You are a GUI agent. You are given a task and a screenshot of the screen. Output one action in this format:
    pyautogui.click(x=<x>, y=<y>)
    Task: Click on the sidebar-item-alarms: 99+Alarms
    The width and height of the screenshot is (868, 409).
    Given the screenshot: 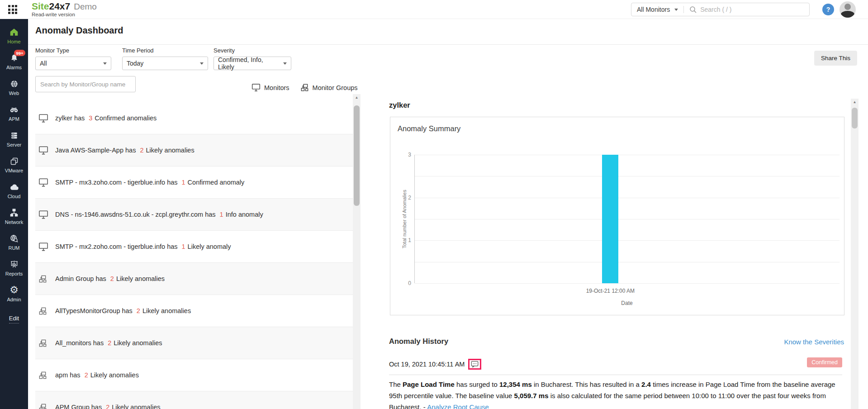 What is the action you would take?
    pyautogui.click(x=14, y=62)
    